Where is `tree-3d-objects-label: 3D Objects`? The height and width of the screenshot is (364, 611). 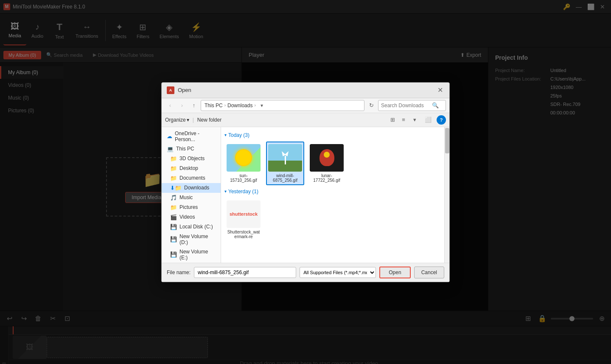
tree-3d-objects-label: 3D Objects is located at coordinates (192, 158).